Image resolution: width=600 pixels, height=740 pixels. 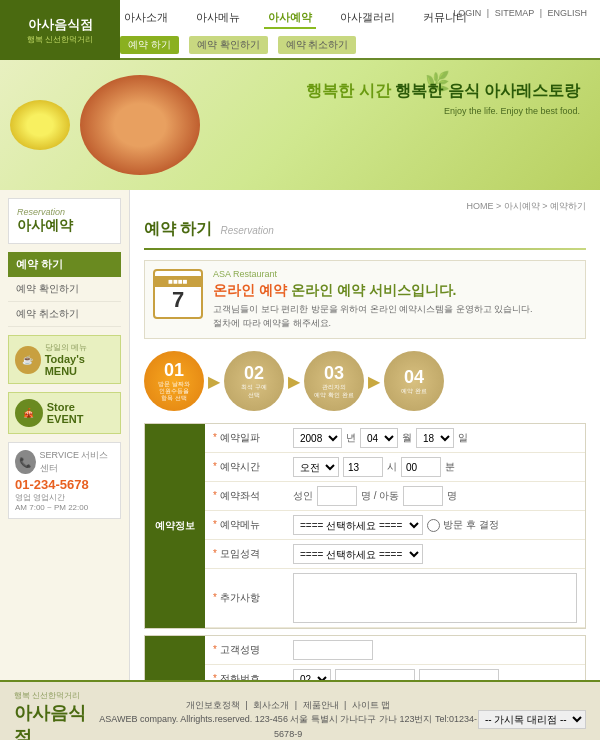 I want to click on name-input, so click(x=333, y=650).